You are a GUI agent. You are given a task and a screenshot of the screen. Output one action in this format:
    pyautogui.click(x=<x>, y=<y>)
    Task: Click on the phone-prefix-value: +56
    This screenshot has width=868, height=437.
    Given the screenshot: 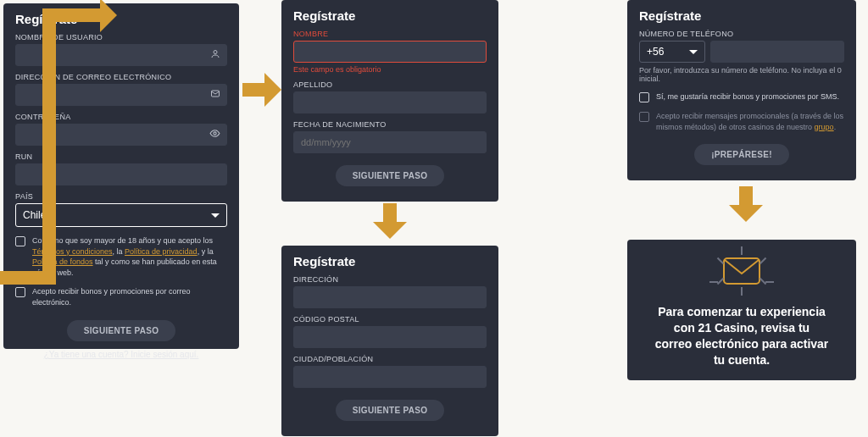 What is the action you would take?
    pyautogui.click(x=655, y=52)
    